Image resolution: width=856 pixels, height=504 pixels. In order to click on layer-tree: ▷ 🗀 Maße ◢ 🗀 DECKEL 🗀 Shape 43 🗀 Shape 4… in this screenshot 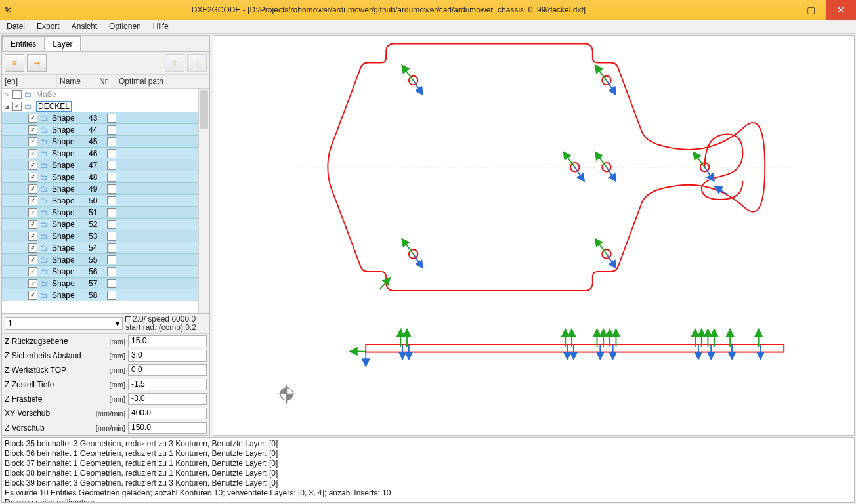, I will do `click(106, 201)`.